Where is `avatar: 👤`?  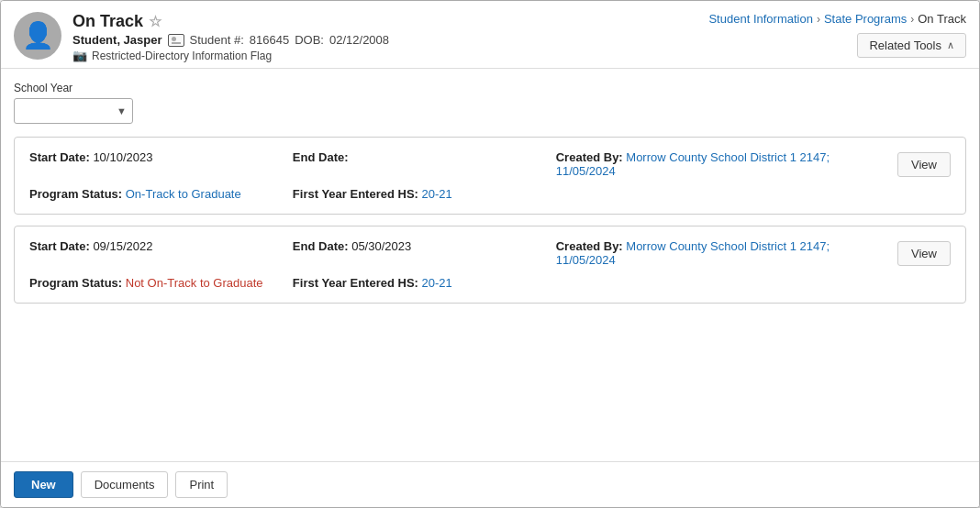 avatar: 👤 is located at coordinates (38, 36).